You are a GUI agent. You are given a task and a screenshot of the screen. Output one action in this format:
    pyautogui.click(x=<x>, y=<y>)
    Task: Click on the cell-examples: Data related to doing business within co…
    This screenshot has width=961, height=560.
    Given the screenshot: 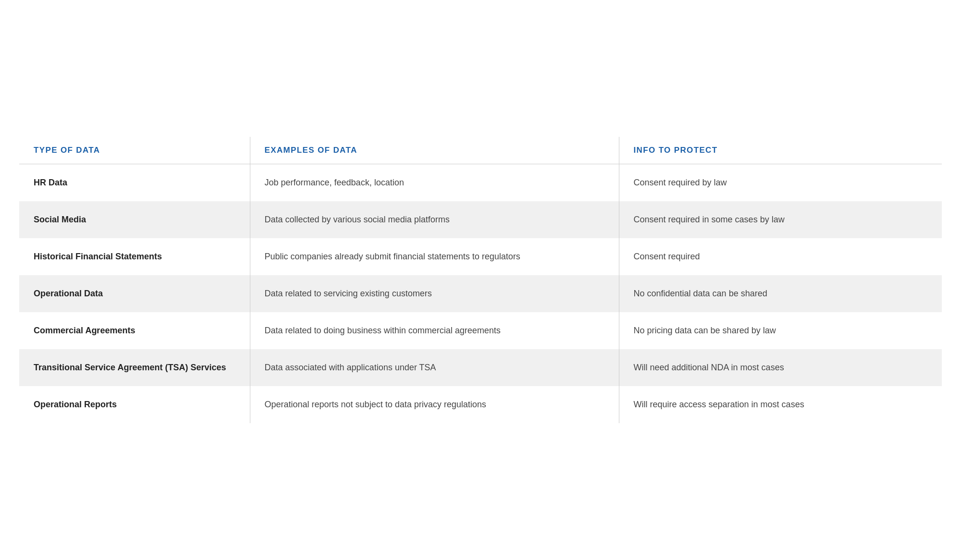 What is the action you would take?
    pyautogui.click(x=434, y=330)
    